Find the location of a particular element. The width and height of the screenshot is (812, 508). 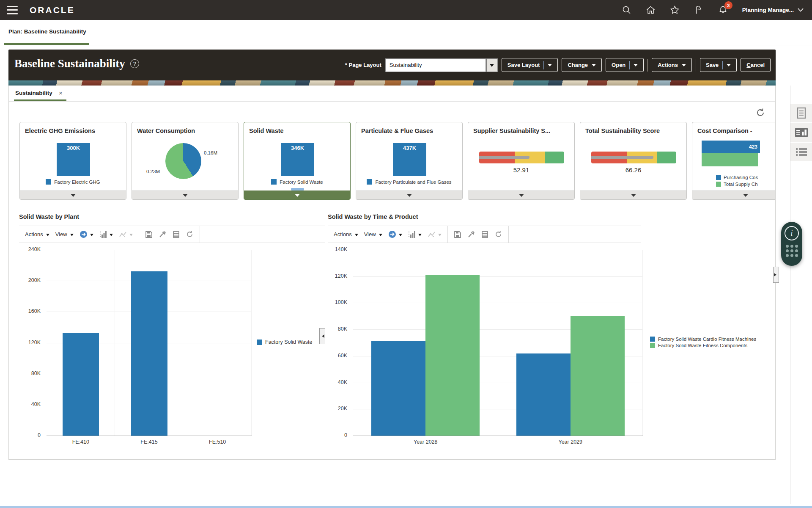

global-header: ORACLE 3 Planning Manage... is located at coordinates (406, 10).